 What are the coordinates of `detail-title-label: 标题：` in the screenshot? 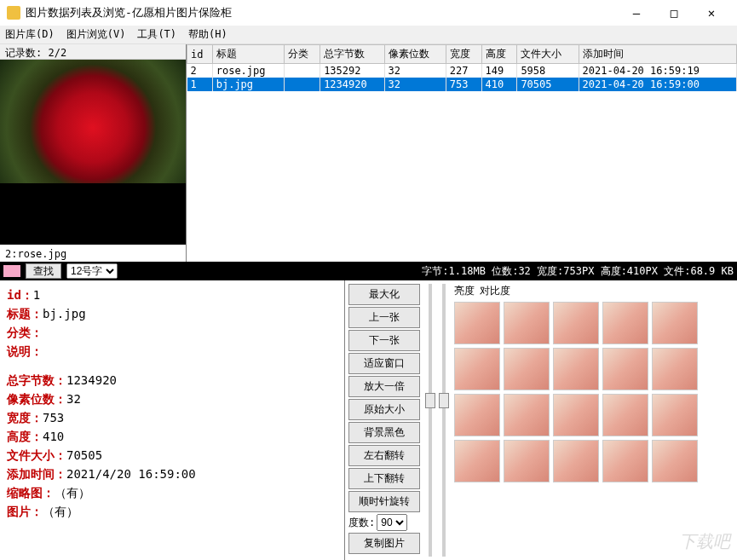 It's located at (25, 314).